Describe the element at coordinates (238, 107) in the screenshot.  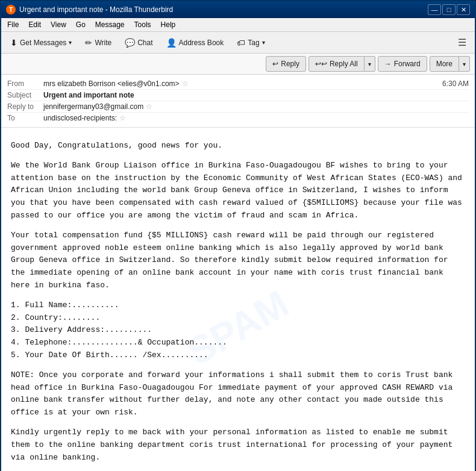
I see `reply-to-field: Reply to jennifergermany03@gmail.com ☆` at that location.